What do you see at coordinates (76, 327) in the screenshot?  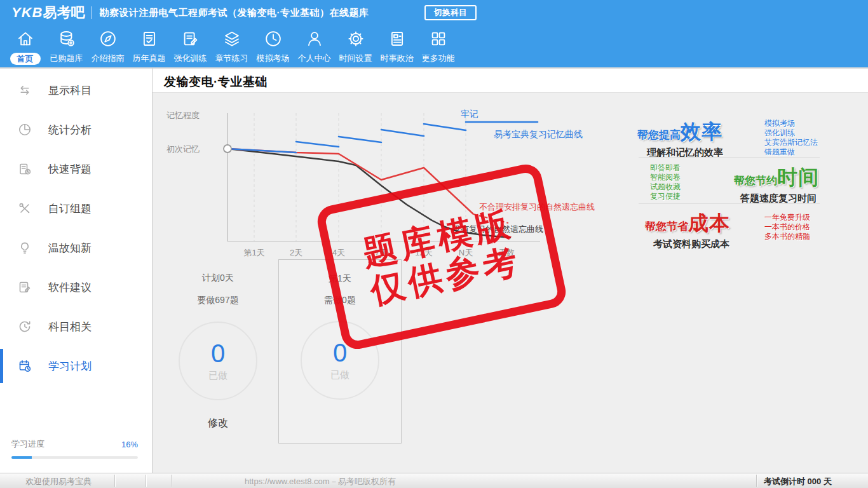 I see `sidebar-item-subject-related: 科目相关` at bounding box center [76, 327].